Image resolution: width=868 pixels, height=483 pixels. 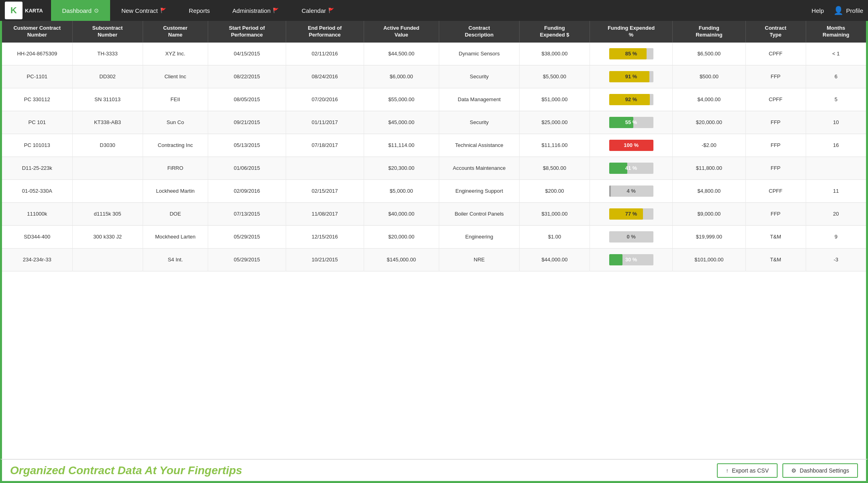 I want to click on table-cell-7: $200.00, so click(x=555, y=191).